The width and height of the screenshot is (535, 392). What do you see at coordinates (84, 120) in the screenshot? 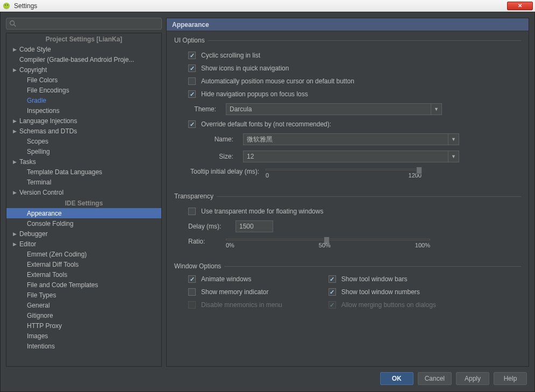
I see `project-item: ▶Language Injections` at bounding box center [84, 120].